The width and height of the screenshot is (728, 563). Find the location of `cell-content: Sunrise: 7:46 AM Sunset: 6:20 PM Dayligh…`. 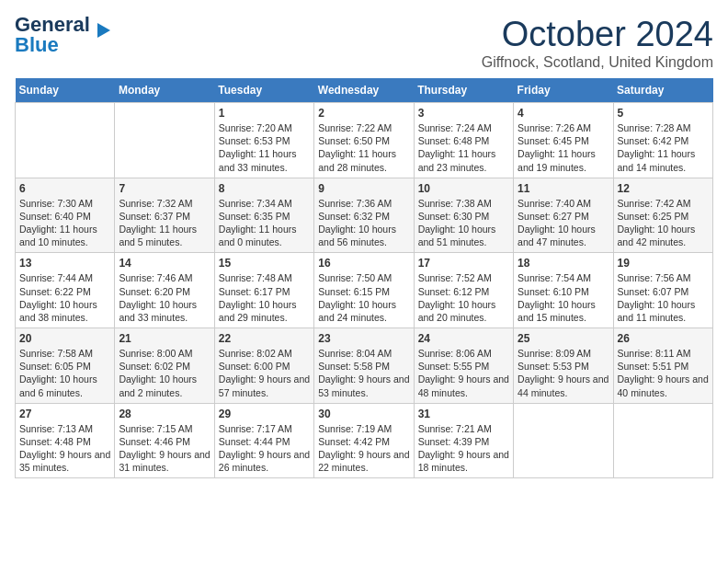

cell-content: Sunrise: 7:46 AM Sunset: 6:20 PM Dayligh… is located at coordinates (164, 298).